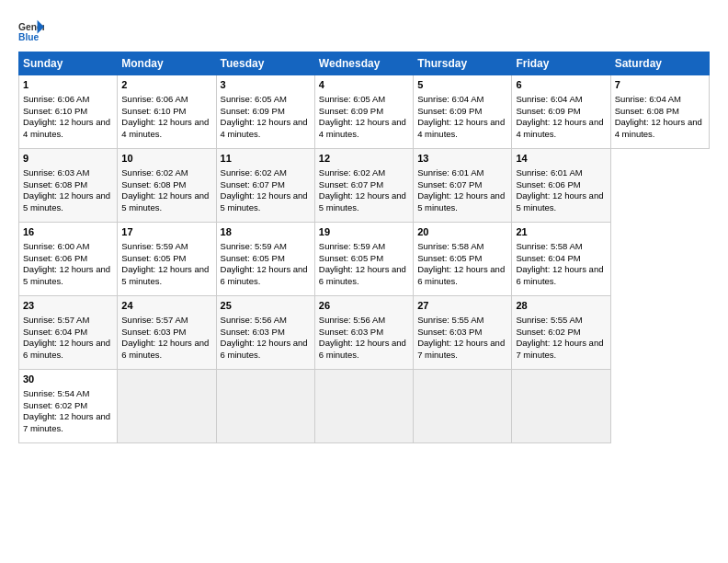 This screenshot has width=728, height=563. I want to click on sunrise-label: Sunrise: 5:56 AM, so click(254, 320).